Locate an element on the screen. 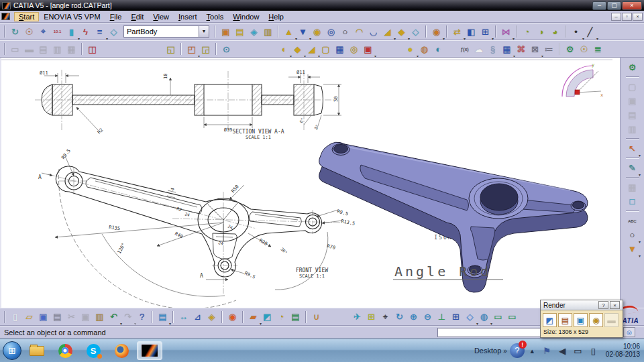 The image size is (644, 362). link-manager-icon: ◫ is located at coordinates (93, 50).